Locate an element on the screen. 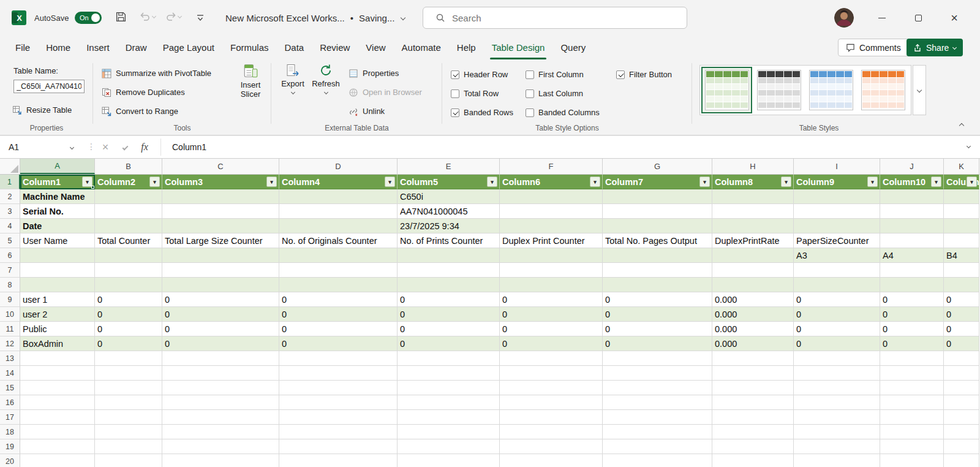 The height and width of the screenshot is (467, 980). cell-G2 is located at coordinates (658, 197).